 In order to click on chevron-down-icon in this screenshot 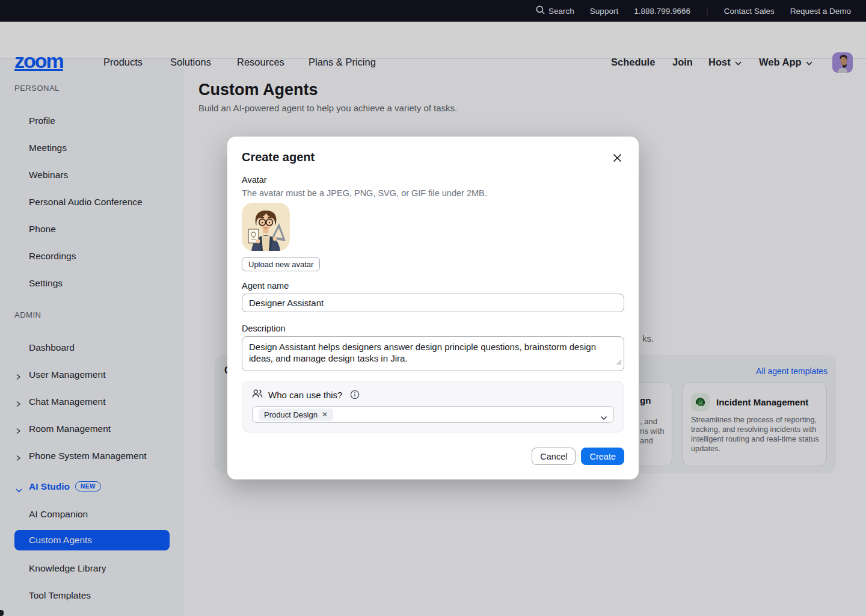, I will do `click(604, 417)`.